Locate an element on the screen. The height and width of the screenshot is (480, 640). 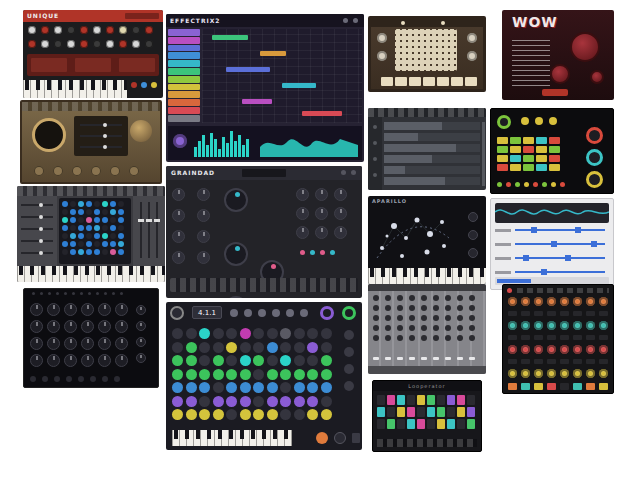
fader-cap is located at coordinates (424, 358).